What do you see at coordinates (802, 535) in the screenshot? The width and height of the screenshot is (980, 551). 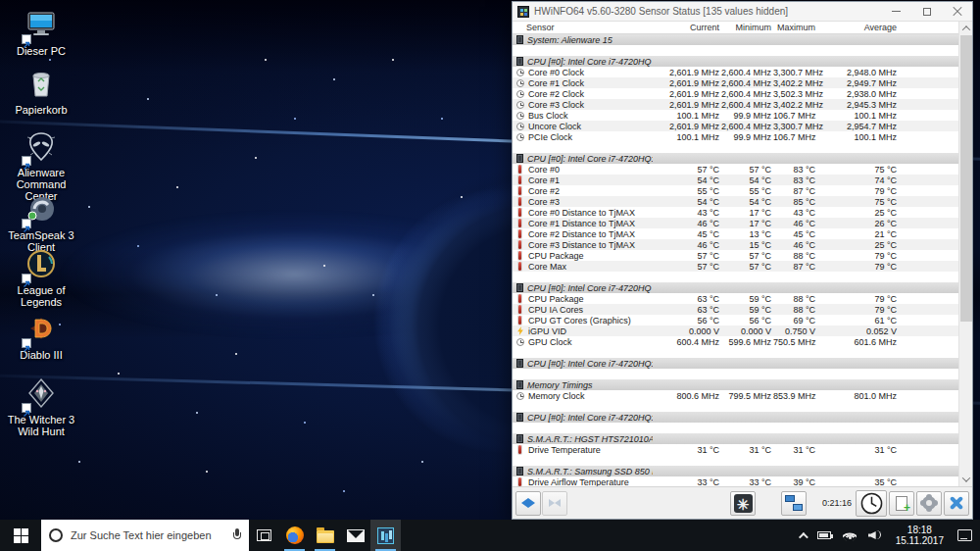 I see `tray-chevron-up-button` at bounding box center [802, 535].